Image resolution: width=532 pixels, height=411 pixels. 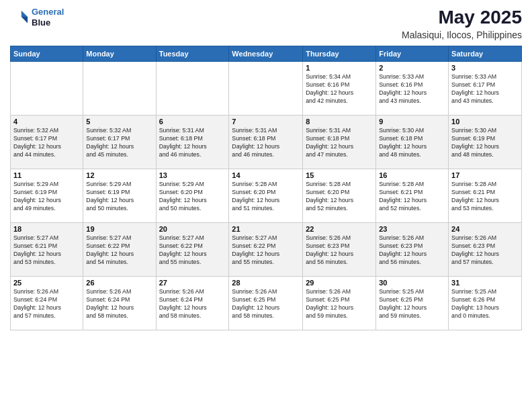 What do you see at coordinates (120, 54) in the screenshot?
I see `weekday-header-monday: Monday` at bounding box center [120, 54].